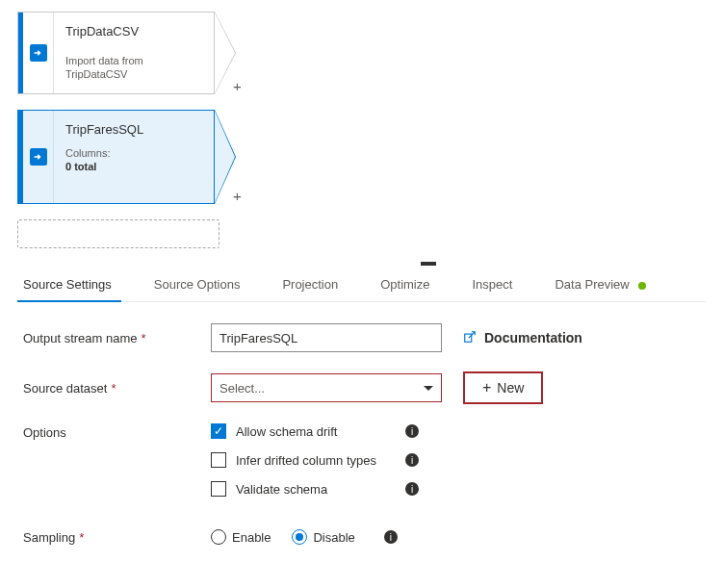 The height and width of the screenshot is (588, 723). I want to click on plus-icon: +, so click(487, 388).